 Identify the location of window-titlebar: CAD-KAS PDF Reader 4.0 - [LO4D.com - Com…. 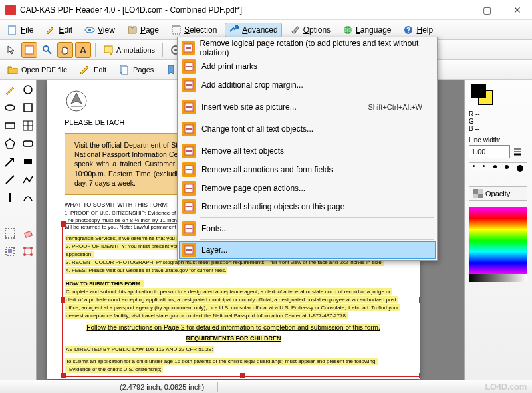
(266, 10).